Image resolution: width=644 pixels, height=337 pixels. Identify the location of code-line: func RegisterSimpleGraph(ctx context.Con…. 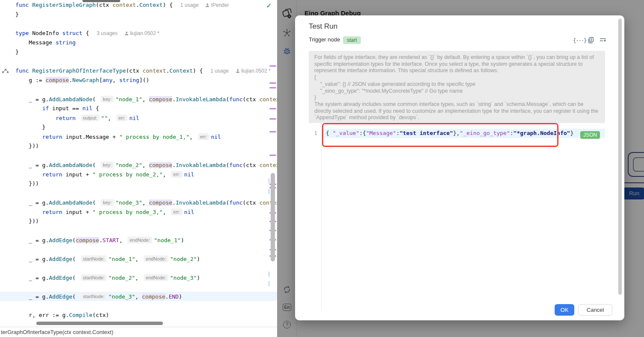
(139, 5).